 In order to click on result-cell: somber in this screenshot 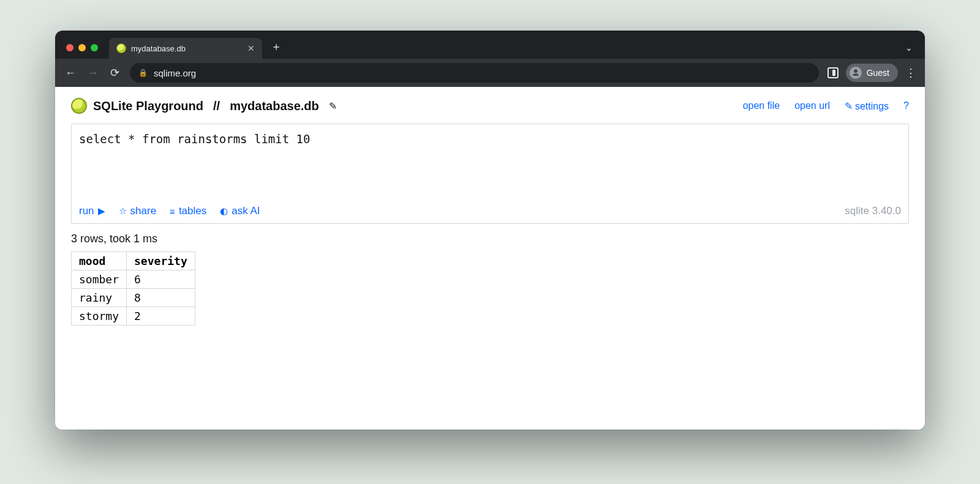, I will do `click(99, 280)`.